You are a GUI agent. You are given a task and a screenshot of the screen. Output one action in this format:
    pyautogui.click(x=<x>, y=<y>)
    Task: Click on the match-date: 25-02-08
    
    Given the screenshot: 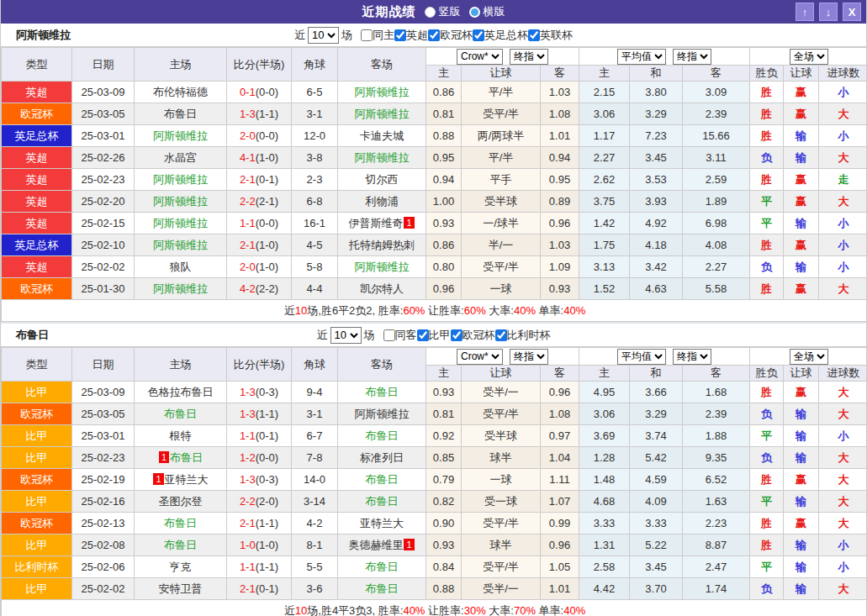 What is the action you would take?
    pyautogui.click(x=103, y=545)
    